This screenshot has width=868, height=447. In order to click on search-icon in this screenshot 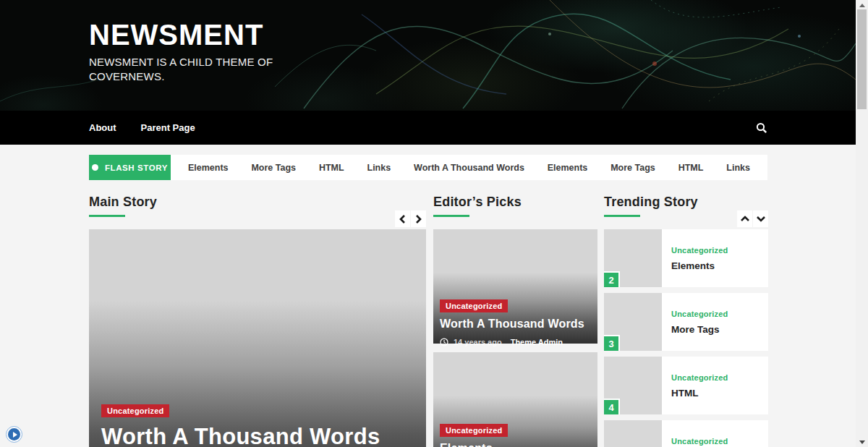, I will do `click(762, 128)`.